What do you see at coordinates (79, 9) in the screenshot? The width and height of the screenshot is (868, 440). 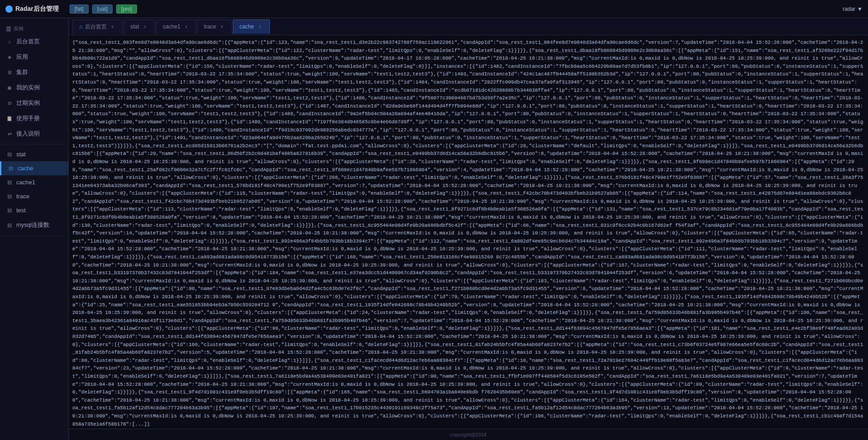 I see `env-tag-fat: [fat]` at bounding box center [79, 9].